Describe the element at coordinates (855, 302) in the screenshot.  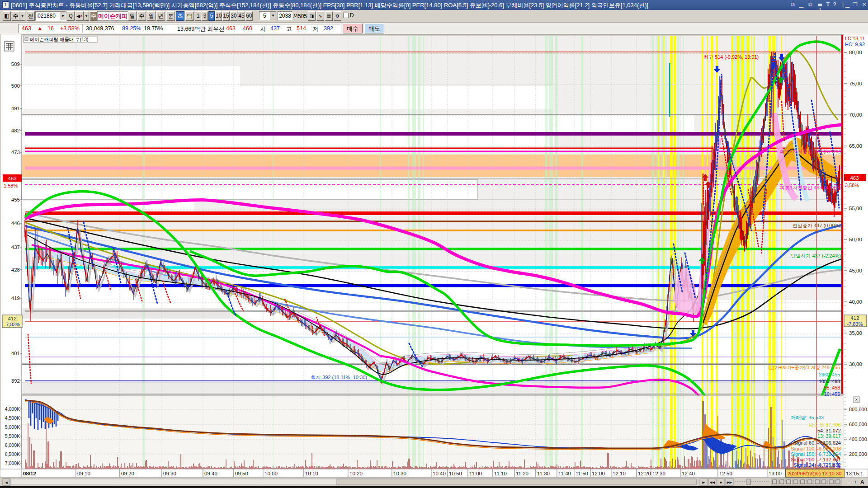
I see `svg-text: 40,00` at that location.